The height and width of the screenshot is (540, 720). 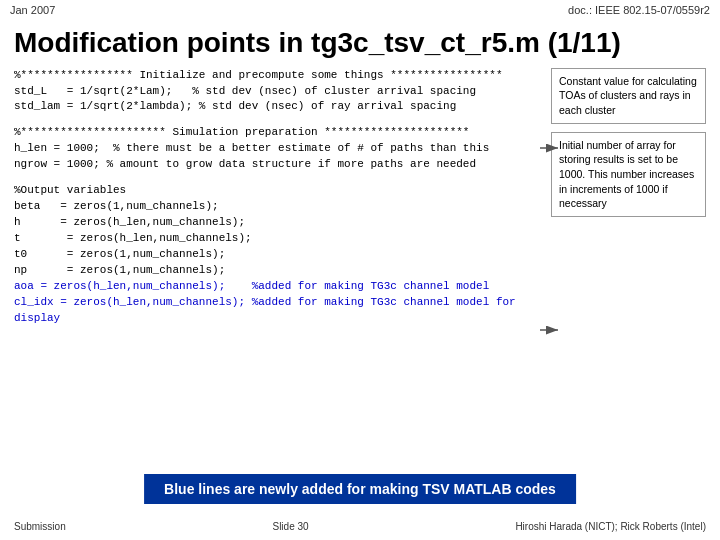 I want to click on footer-center: Slide 30, so click(x=290, y=526).